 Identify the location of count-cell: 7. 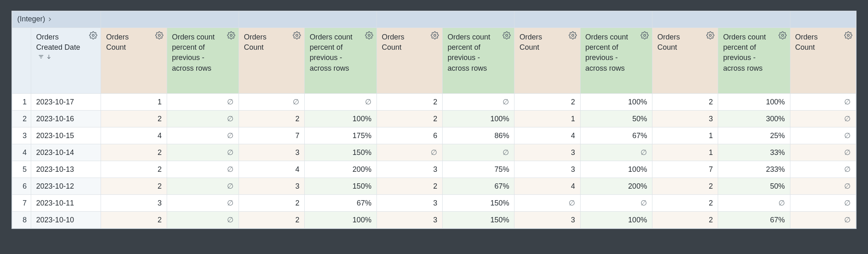
(272, 136).